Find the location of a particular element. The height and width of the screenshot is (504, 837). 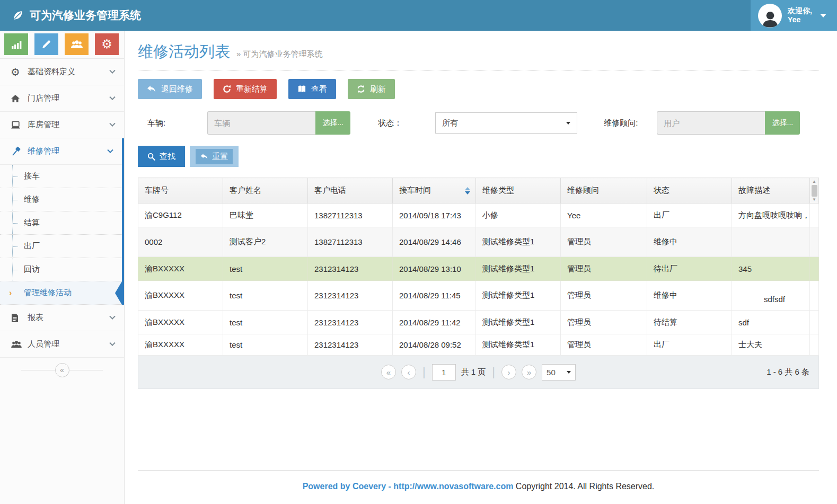

cell-desc is located at coordinates (771, 242).